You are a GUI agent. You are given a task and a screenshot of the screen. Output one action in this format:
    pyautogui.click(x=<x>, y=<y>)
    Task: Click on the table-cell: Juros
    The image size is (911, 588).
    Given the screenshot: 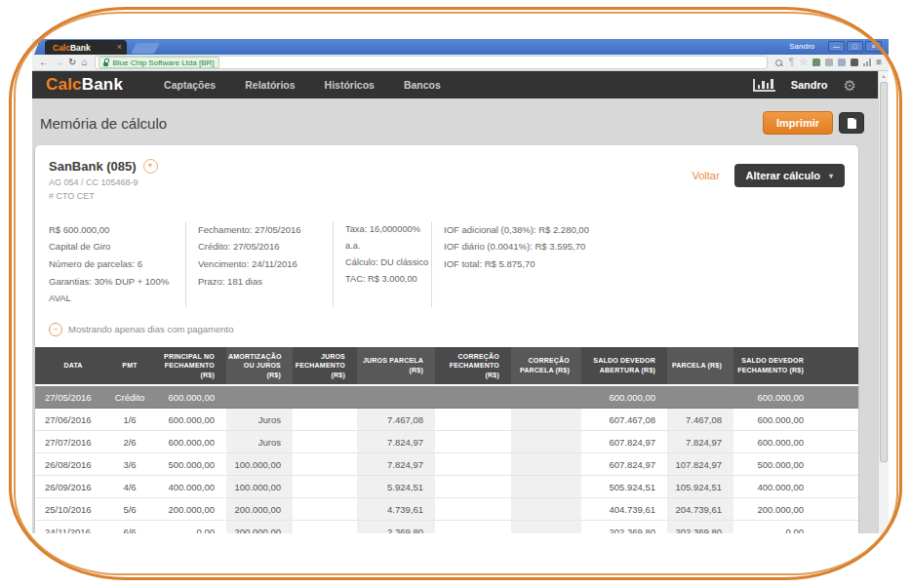 What is the action you would take?
    pyautogui.click(x=259, y=443)
    